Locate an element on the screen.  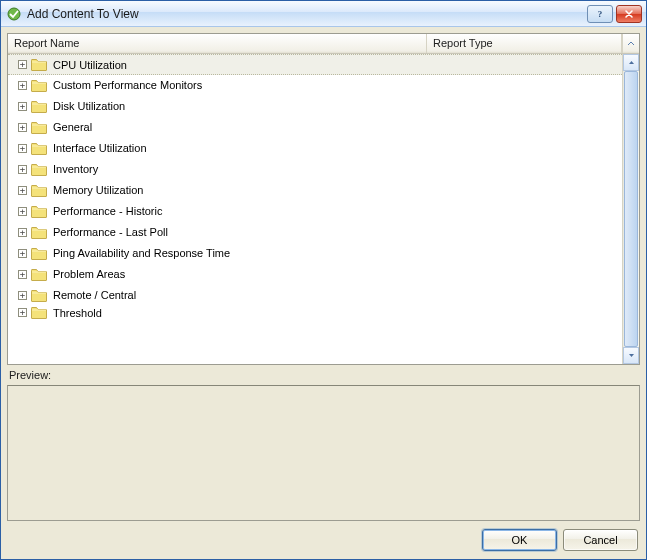
header-scroll-corner is located at coordinates (630, 44).